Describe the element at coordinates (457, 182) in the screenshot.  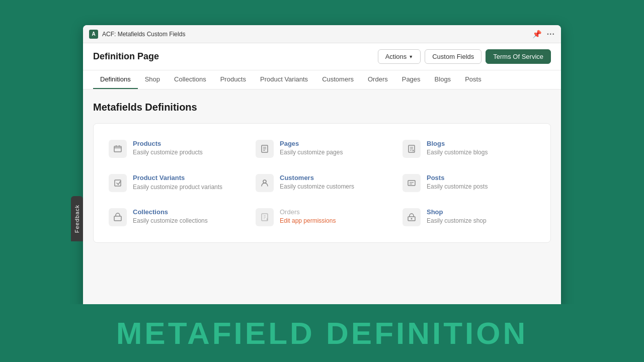
I see `posts-info: Posts Easily customize posts` at that location.